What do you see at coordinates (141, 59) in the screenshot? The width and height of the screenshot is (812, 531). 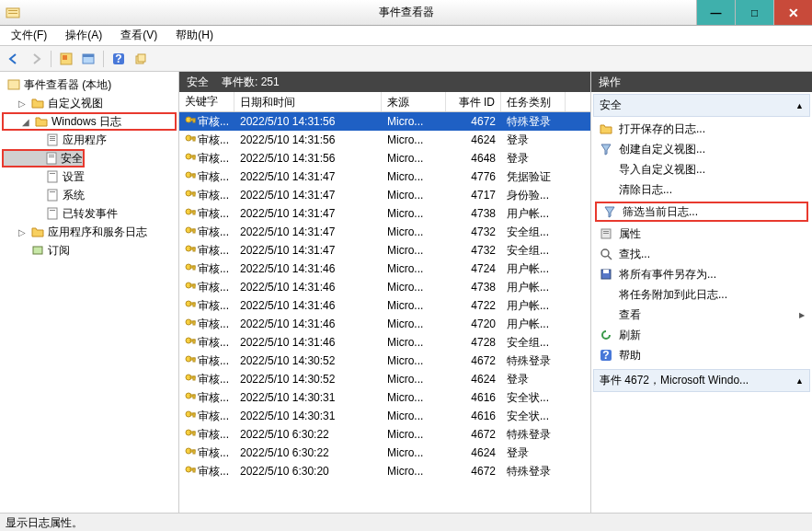 I see `layers-button` at bounding box center [141, 59].